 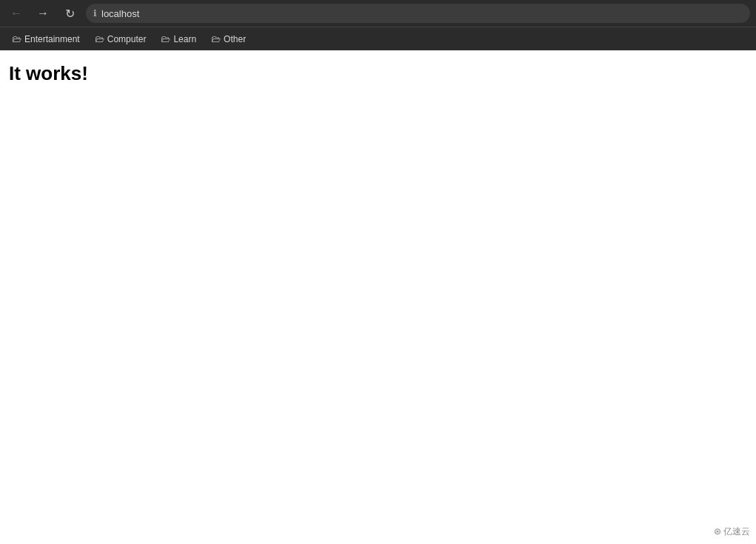 What do you see at coordinates (70, 13) in the screenshot?
I see `reload-button: ↻` at bounding box center [70, 13].